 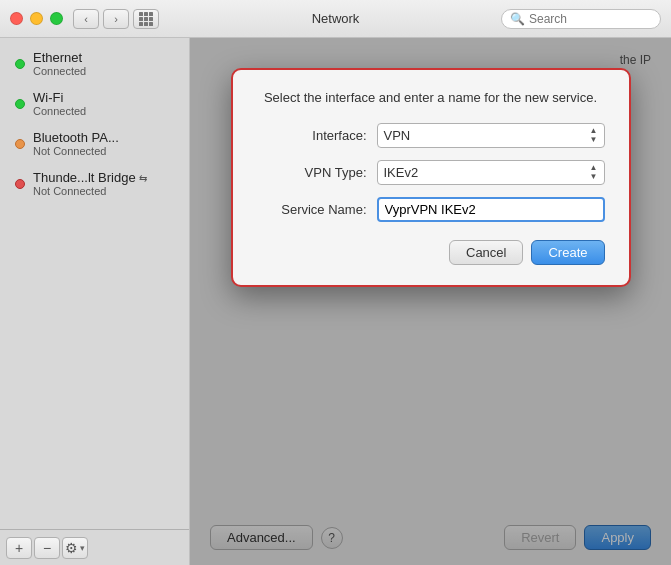 I want to click on sidebar-item-status-ethernet: Connected, so click(x=60, y=71).